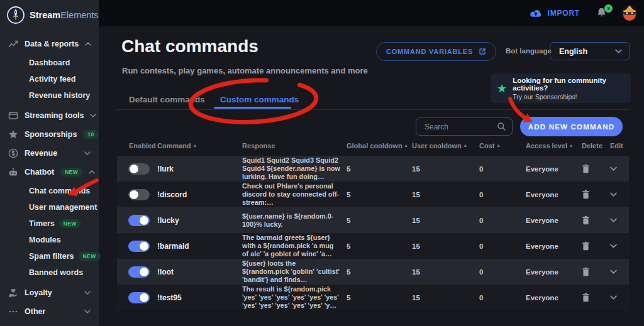 This screenshot has height=326, width=644. Describe the element at coordinates (49, 95) in the screenshot. I see `sidebar-item-revenue-history: Revenue history` at that location.